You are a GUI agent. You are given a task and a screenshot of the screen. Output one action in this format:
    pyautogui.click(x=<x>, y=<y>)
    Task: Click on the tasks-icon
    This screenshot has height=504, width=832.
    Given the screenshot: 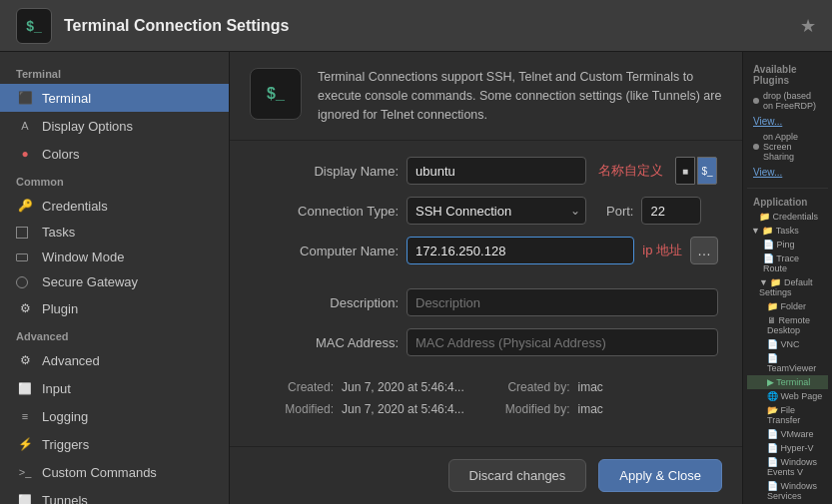 What is the action you would take?
    pyautogui.click(x=22, y=233)
    